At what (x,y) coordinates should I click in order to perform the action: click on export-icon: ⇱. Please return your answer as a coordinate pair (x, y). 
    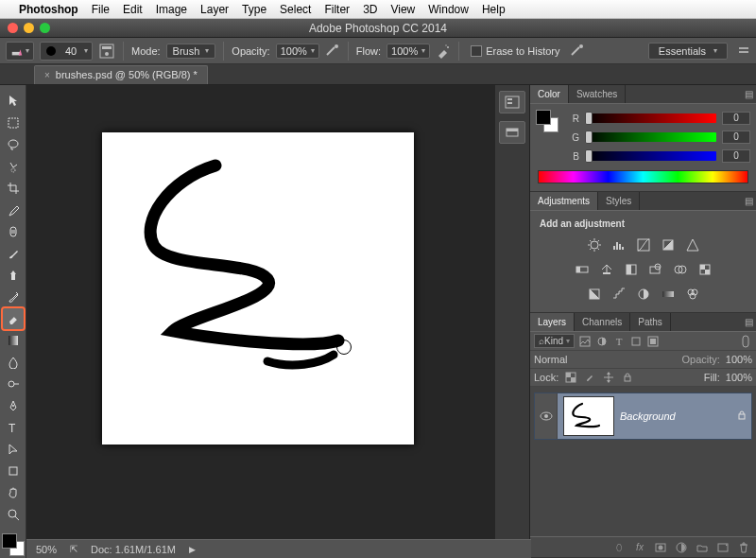
    Looking at the image, I should click on (74, 549).